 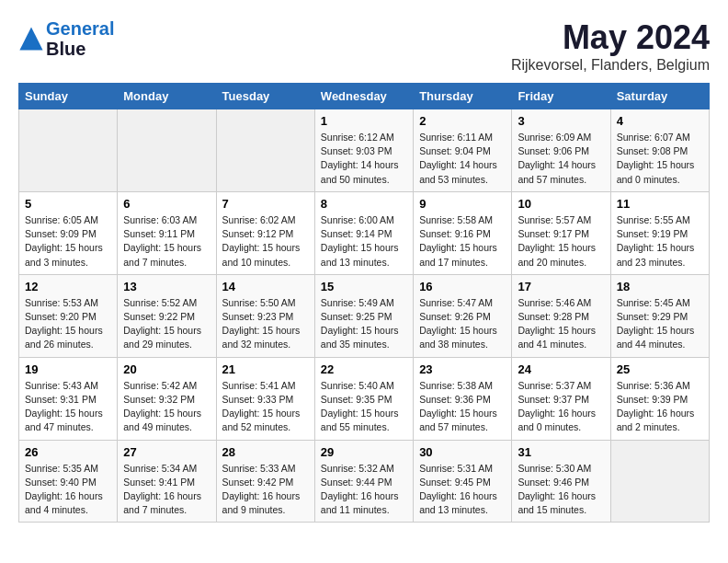 What do you see at coordinates (610, 46) in the screenshot?
I see `title-block: May 2024 Rijkevorsel, Flanders, Belgium` at bounding box center [610, 46].